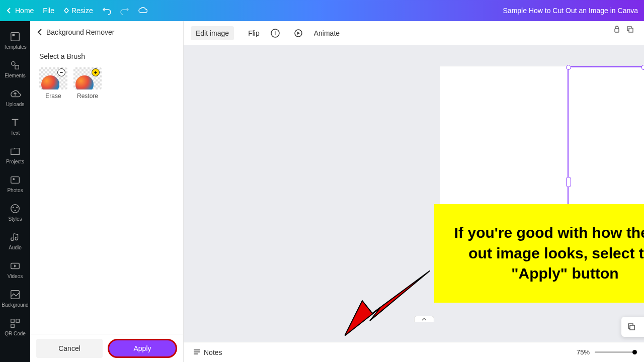  What do you see at coordinates (630, 29) in the screenshot?
I see `copy-icon` at bounding box center [630, 29].